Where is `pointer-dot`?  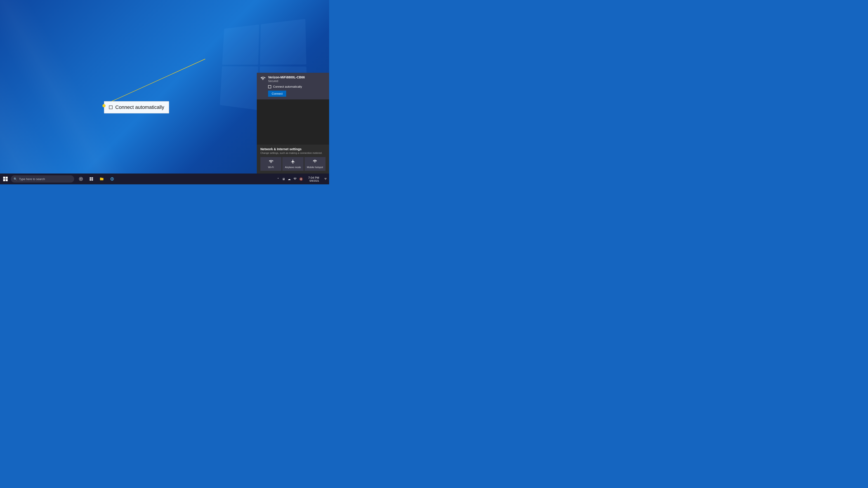 pointer-dot is located at coordinates (104, 106).